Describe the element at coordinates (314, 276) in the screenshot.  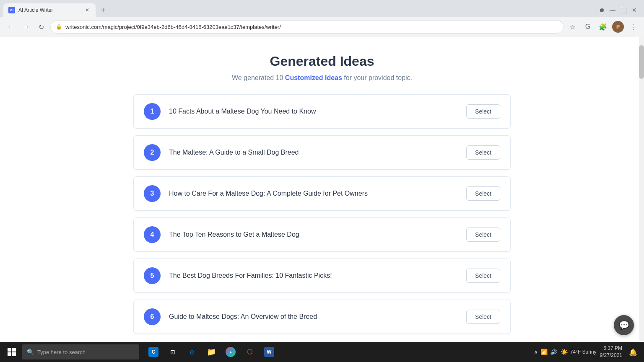
I see `idea-text: The Best Dog Breeds For Families: 10 Fan…` at that location.